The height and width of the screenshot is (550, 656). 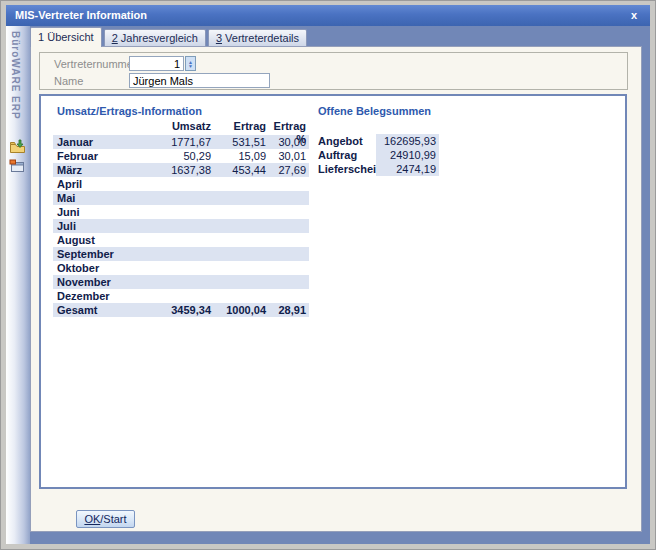 What do you see at coordinates (190, 66) in the screenshot?
I see `spinner-down-icon: ▼` at bounding box center [190, 66].